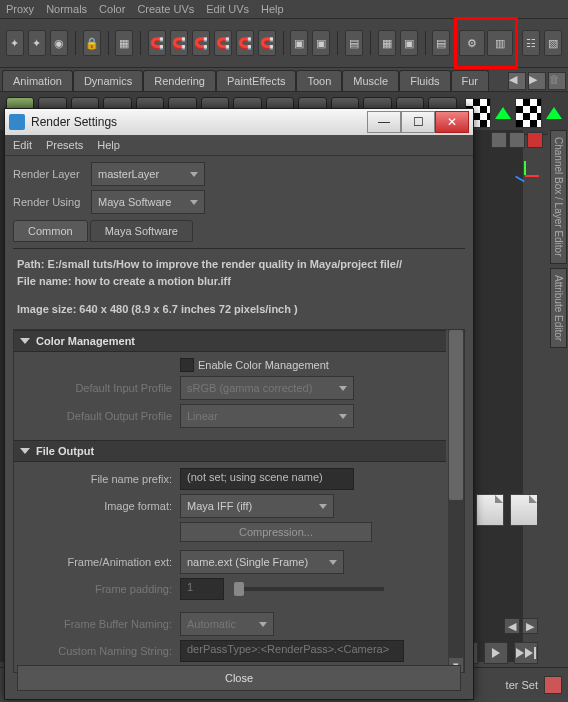  I want to click on dialog-menu: Edit Presets Help, so click(239, 146).